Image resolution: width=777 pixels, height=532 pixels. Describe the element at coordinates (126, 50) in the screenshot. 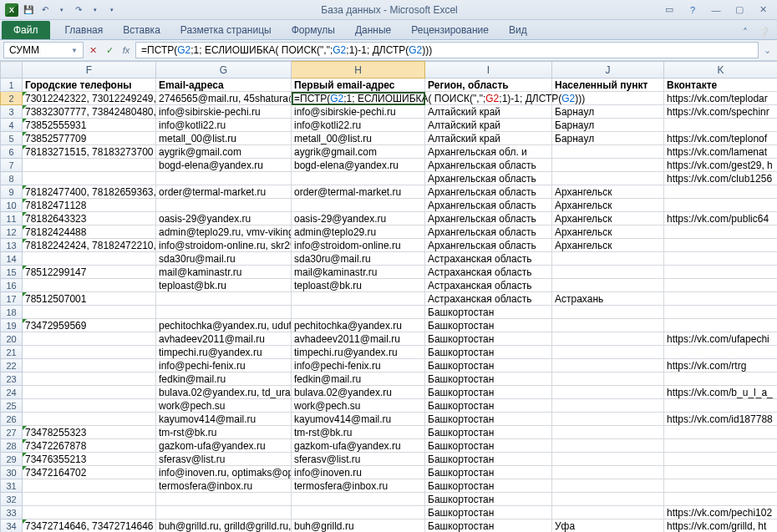

I see `fx-button: fx` at that location.